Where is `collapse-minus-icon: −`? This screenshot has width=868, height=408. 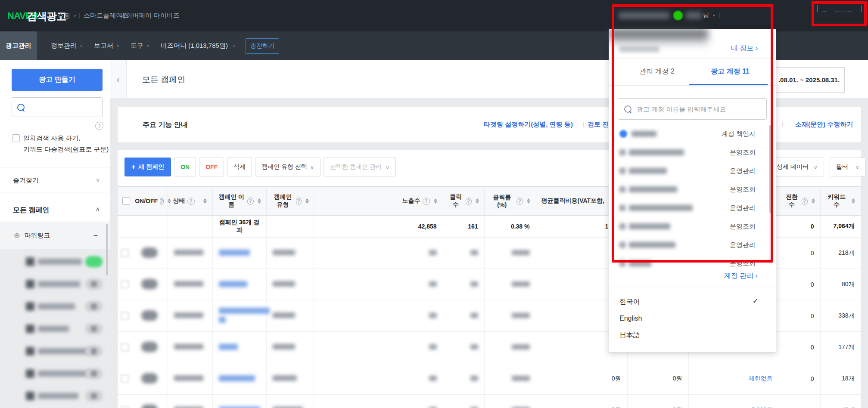
collapse-minus-icon: − is located at coordinates (96, 236).